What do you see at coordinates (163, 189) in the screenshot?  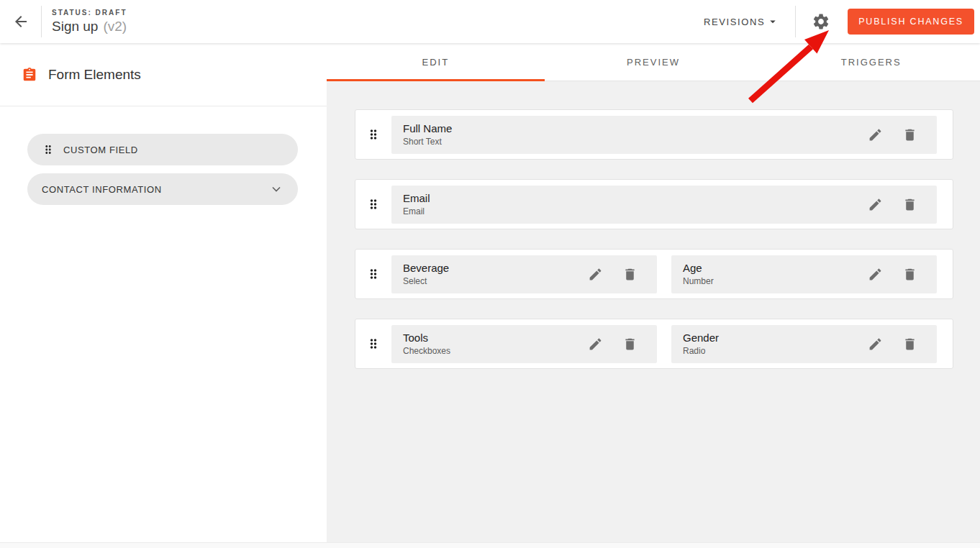 I see `sidebar-item-contact-information: CONTACT INFORMATION` at bounding box center [163, 189].